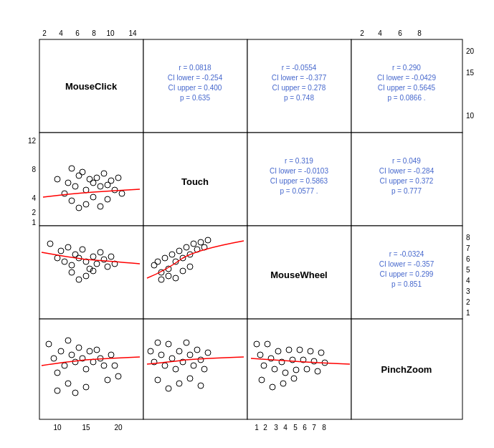 The image size is (494, 448). Describe the element at coordinates (34, 212) in the screenshot. I see `left-axis-2-4: 2` at that location.